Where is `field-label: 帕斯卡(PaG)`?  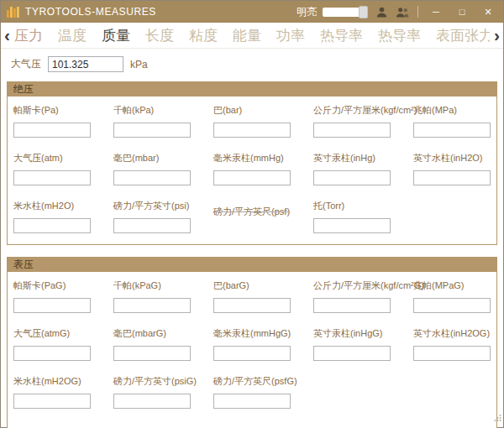
field-label: 帕斯卡(PaG) is located at coordinates (52, 285).